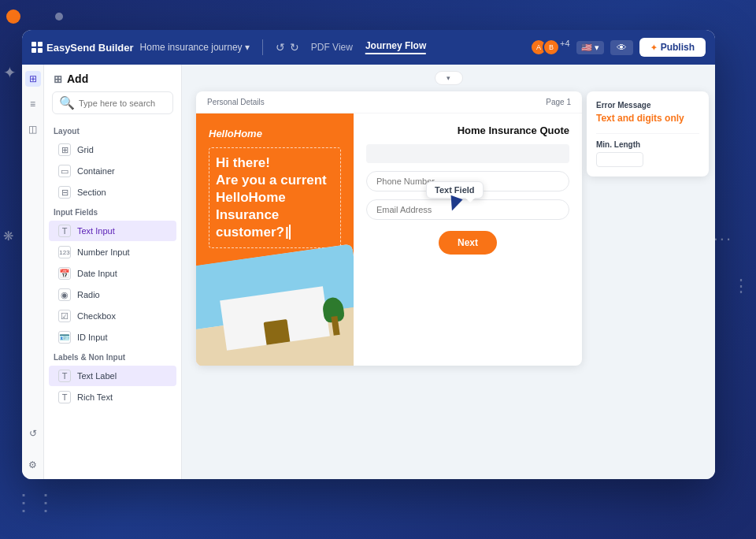  I want to click on section-input-label: Input Fields, so click(113, 211).